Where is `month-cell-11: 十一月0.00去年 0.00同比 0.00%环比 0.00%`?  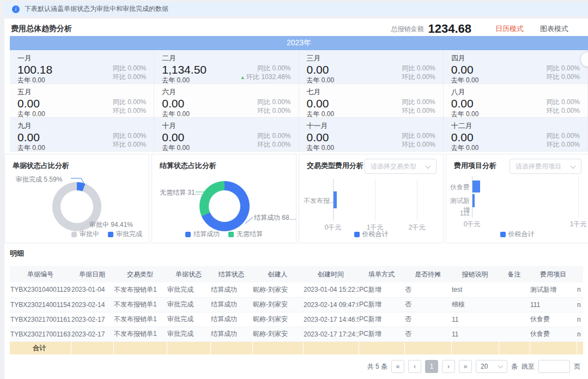 month-cell-11: 十一月0.00去年 0.00同比 0.00%环比 0.00% is located at coordinates (372, 135).